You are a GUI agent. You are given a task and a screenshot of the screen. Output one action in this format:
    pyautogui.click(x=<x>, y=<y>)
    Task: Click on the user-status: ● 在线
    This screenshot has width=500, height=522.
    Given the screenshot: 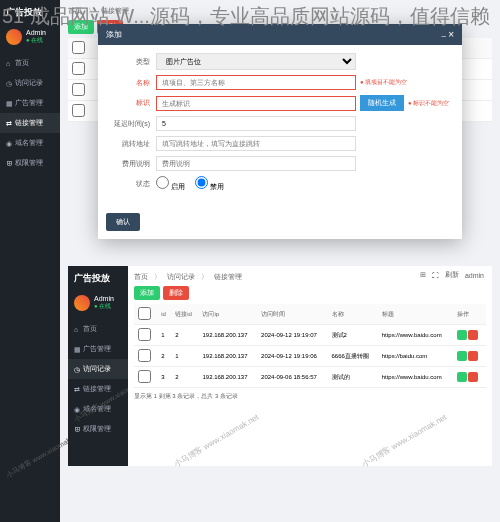 What is the action you would take?
    pyautogui.click(x=36, y=40)
    